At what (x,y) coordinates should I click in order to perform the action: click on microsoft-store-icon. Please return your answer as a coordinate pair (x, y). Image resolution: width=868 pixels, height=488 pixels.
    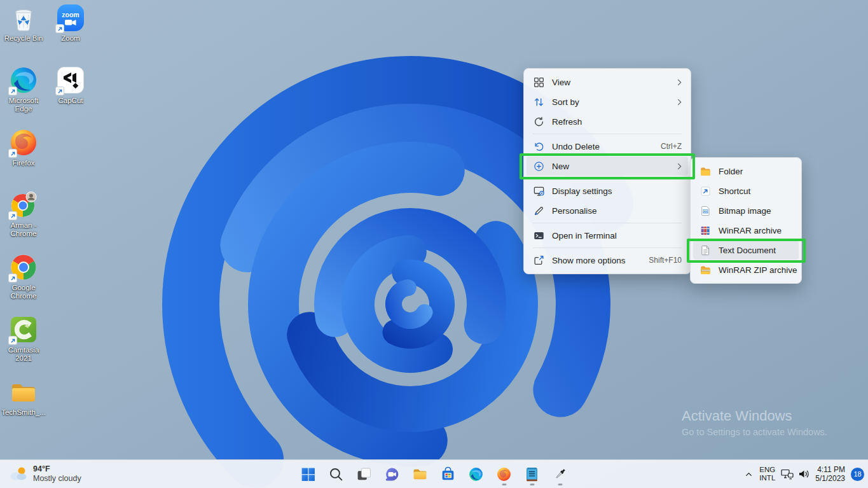
    Looking at the image, I should click on (448, 475).